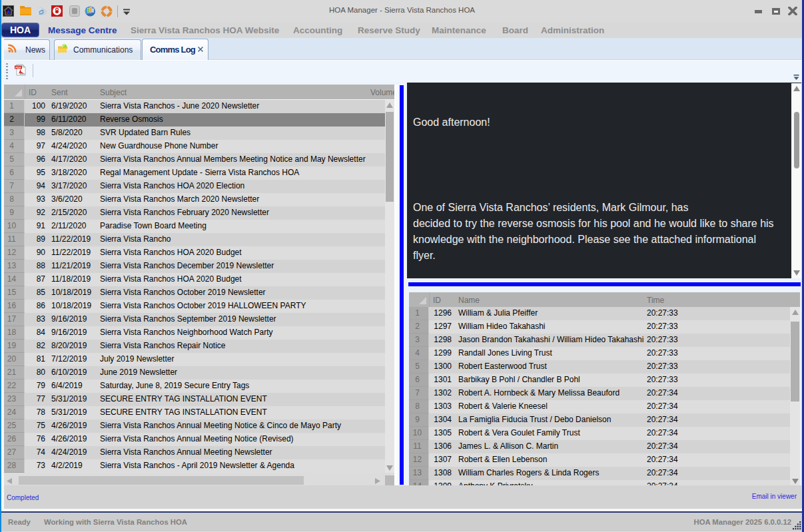 The height and width of the screenshot is (532, 804). What do you see at coordinates (23, 74) in the screenshot?
I see `svg-text: Adobe` at bounding box center [23, 74].